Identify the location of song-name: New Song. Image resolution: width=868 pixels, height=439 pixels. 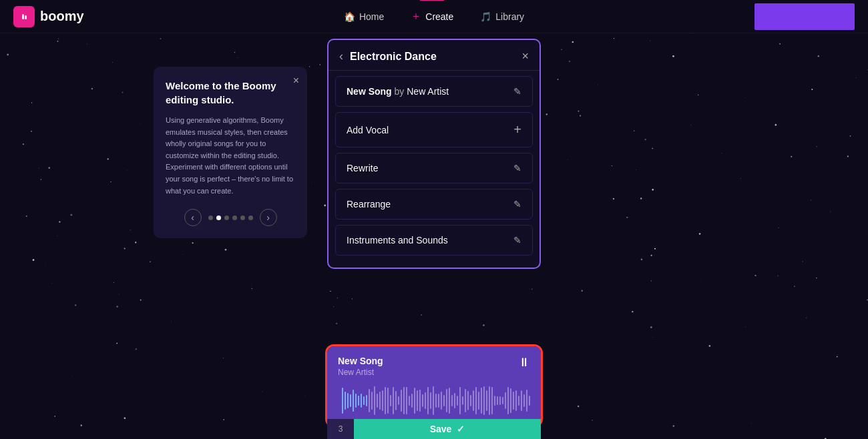
(369, 91).